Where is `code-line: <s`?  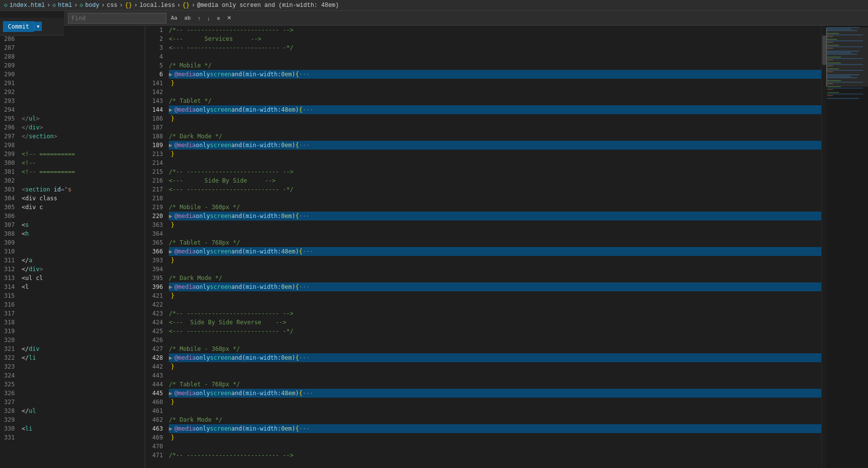
code-line: <s is located at coordinates (83, 225).